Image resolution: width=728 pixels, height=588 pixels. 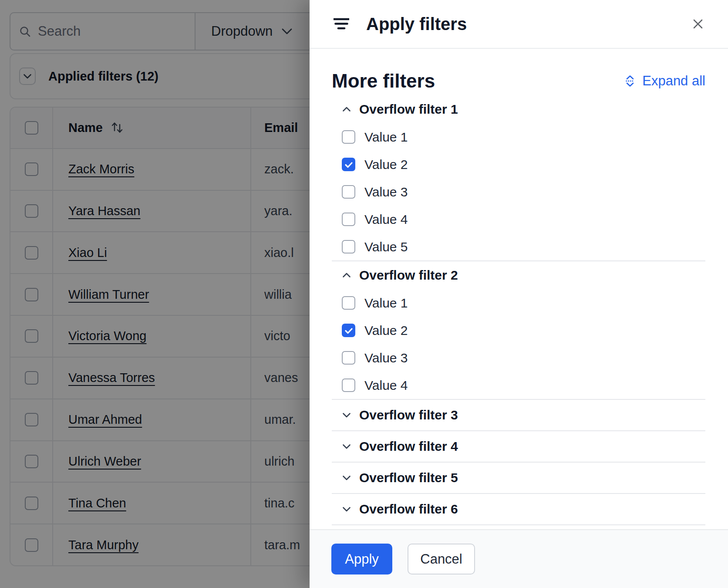 I want to click on expand-all-button: Expand all, so click(x=665, y=81).